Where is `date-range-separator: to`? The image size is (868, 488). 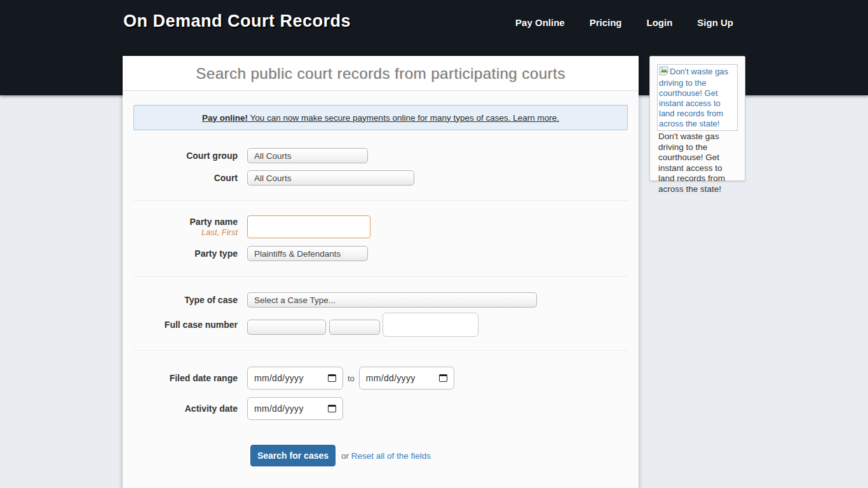
date-range-separator: to is located at coordinates (351, 379).